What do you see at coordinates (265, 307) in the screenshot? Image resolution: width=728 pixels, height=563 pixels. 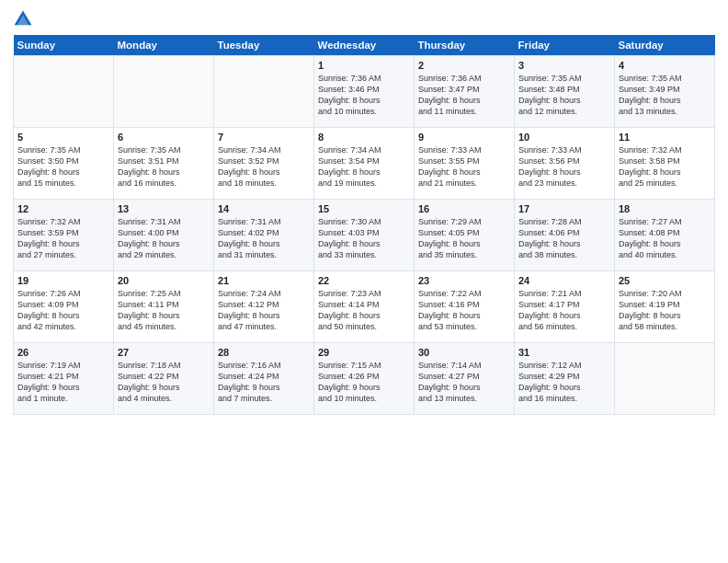 I see `day-cell: 21Sunrise: 7:24 AM Sunset: 4:12 PM Dayli…` at bounding box center [265, 307].